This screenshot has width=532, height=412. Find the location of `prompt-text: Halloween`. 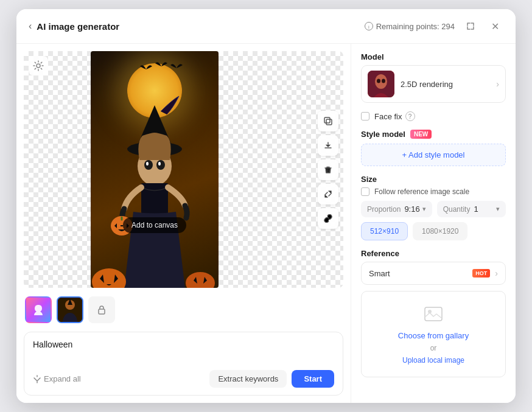

prompt-text: Halloween is located at coordinates (184, 352).